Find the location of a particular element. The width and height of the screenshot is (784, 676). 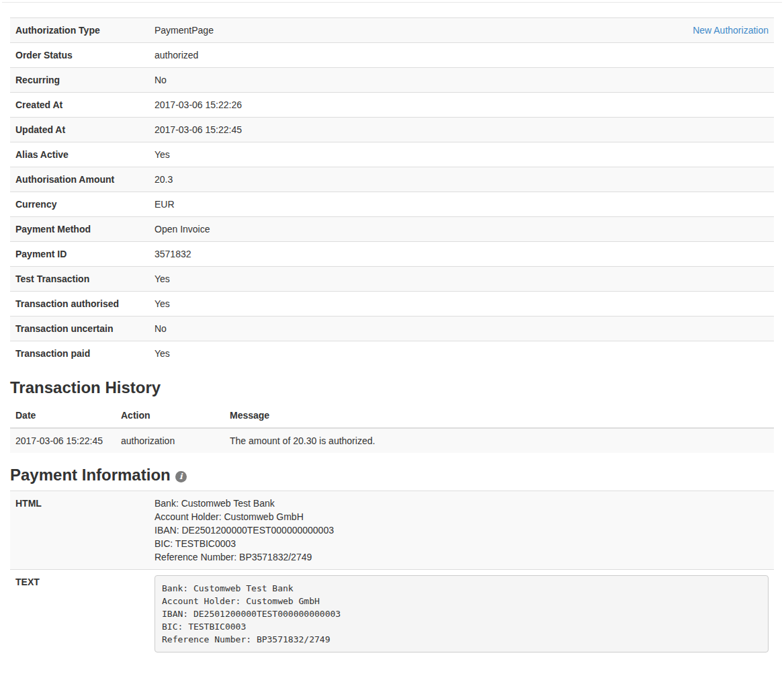

payment-information-title: Payment Informationi is located at coordinates (392, 475).